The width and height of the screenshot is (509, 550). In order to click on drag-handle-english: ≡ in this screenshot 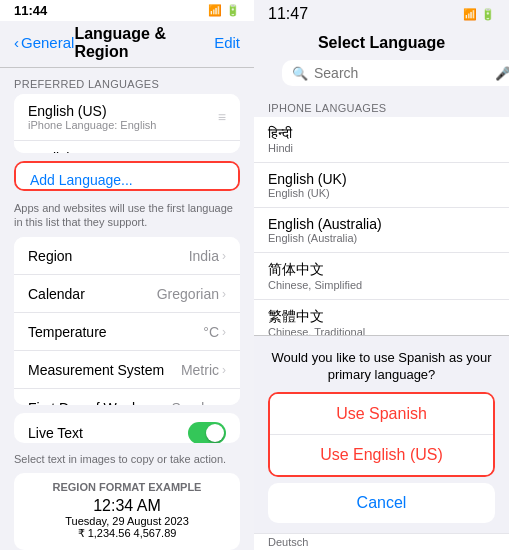, I will do `click(222, 152)`.